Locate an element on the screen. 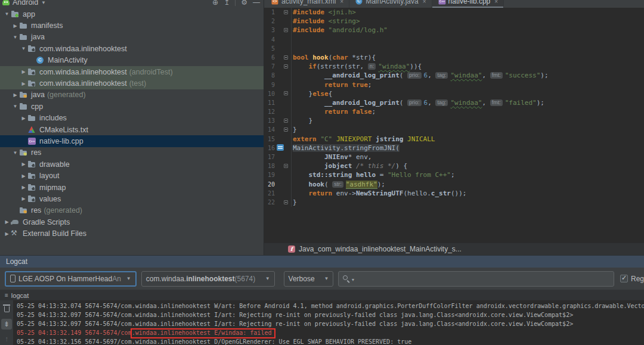 The width and height of the screenshot is (644, 345). tree-item-layout: ▶layout is located at coordinates (132, 175).